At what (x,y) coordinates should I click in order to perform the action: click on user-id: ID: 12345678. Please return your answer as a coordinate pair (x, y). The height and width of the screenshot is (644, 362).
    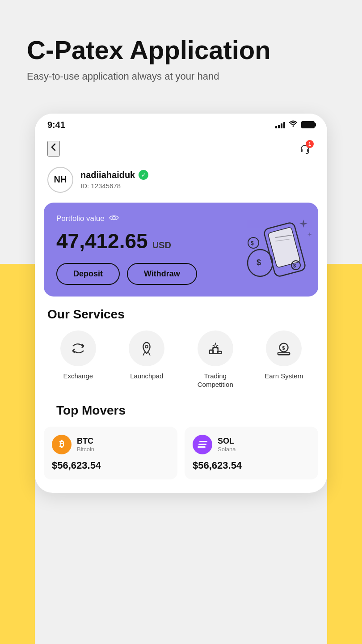
    Looking at the image, I should click on (114, 186).